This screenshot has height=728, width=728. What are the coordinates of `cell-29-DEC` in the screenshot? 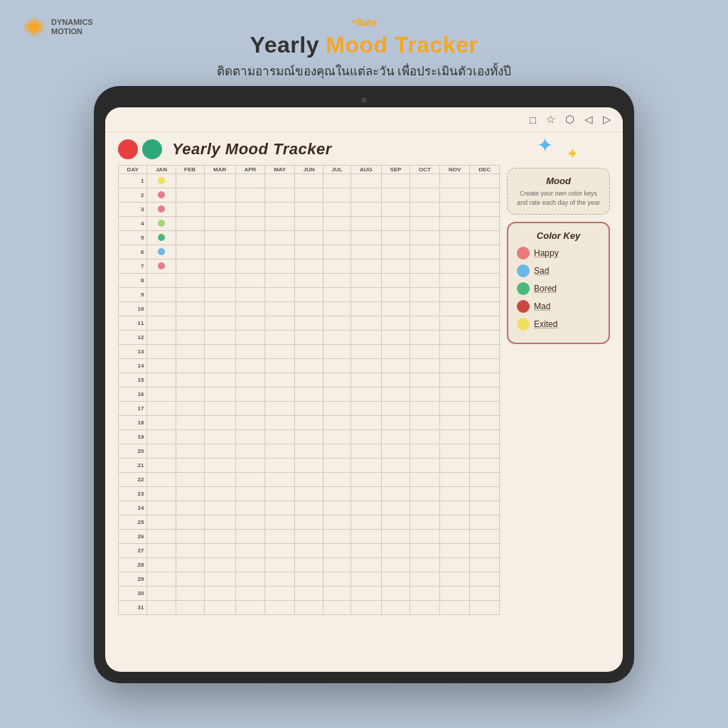 It's located at (485, 579).